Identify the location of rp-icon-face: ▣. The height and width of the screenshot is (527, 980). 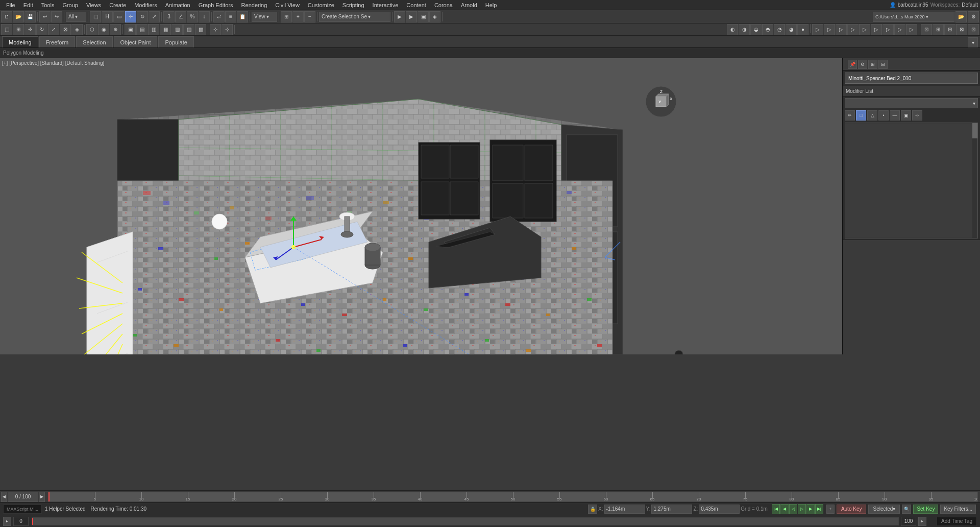
(906, 115).